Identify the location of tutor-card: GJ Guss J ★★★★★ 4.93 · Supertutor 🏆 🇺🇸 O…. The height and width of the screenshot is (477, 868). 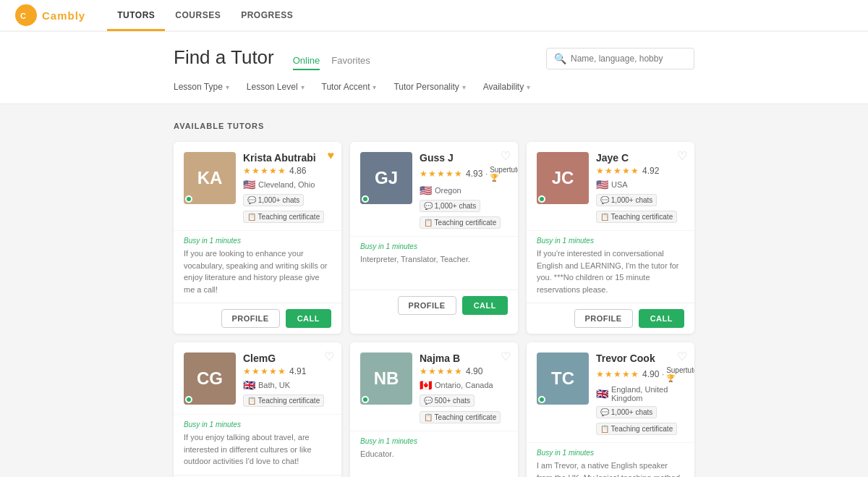
(434, 237).